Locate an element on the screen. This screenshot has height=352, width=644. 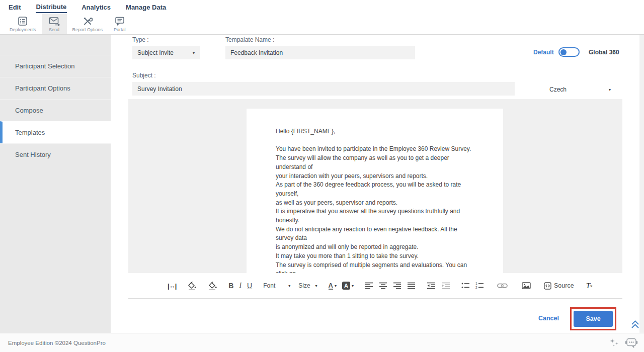
type-select: Subject Invite ▾ is located at coordinates (166, 53).